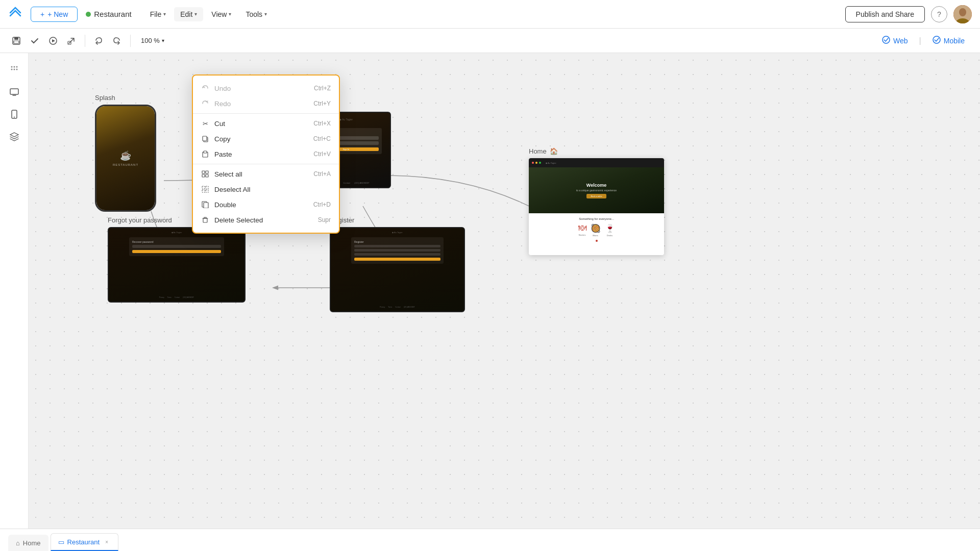 The height and width of the screenshot is (551, 980). What do you see at coordinates (226, 205) in the screenshot?
I see `double-label: Double` at bounding box center [226, 205].